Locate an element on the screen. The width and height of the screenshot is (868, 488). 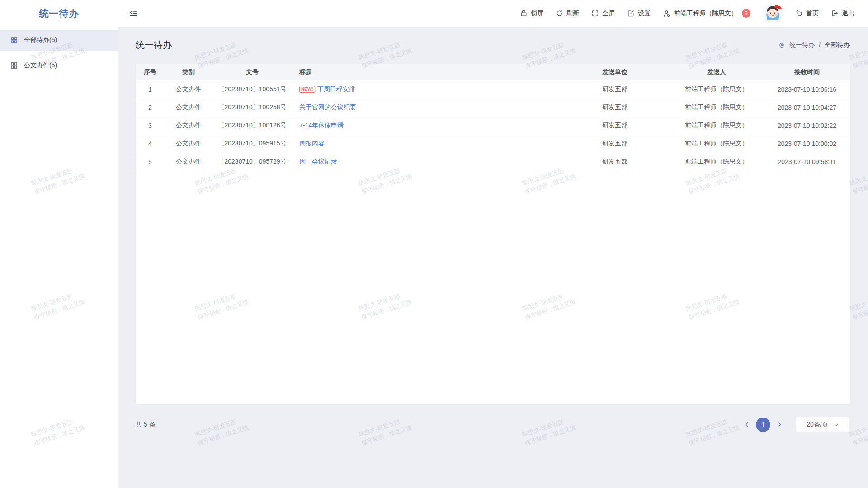
logout-label: 退出 is located at coordinates (848, 14).